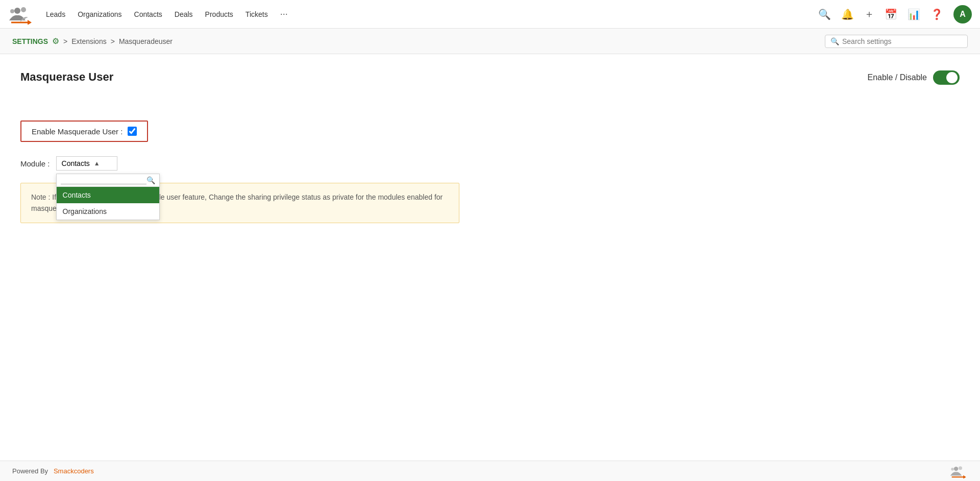 This screenshot has width=980, height=481. I want to click on user-avatar: A, so click(963, 14).